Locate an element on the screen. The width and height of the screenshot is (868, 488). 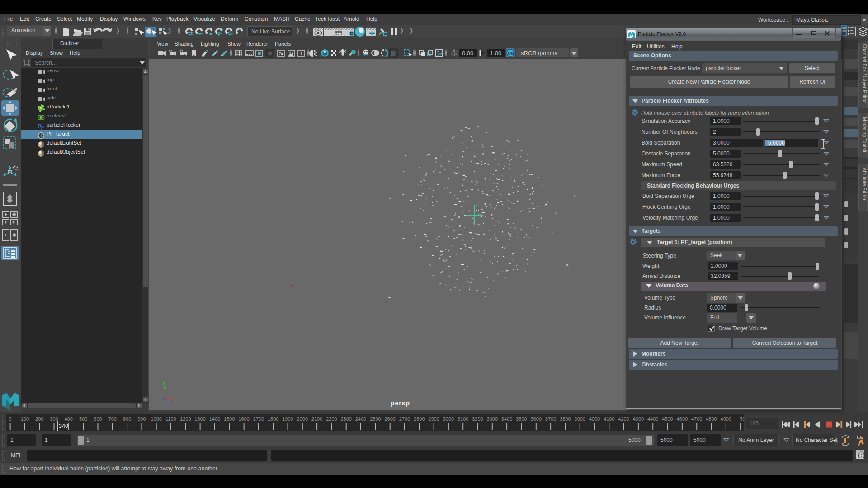
svg-text: 0 is located at coordinates (10, 419).